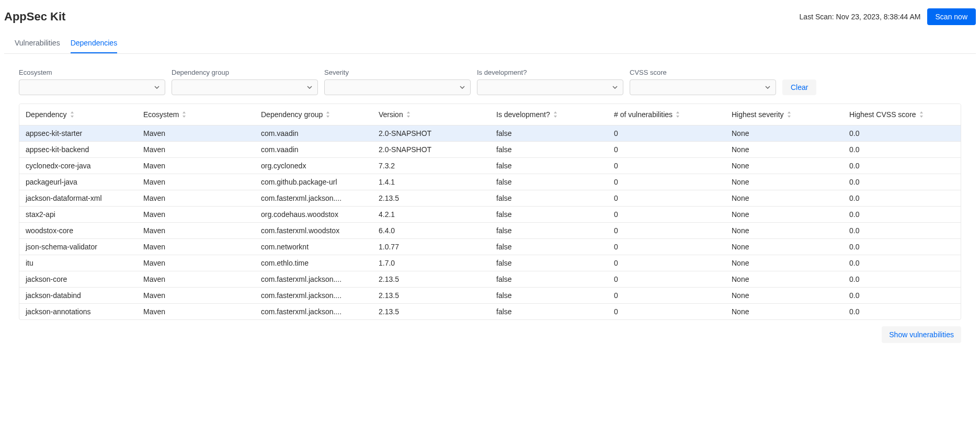 This screenshot has height=423, width=980. What do you see at coordinates (784, 115) in the screenshot?
I see `col-highest-severity: Highest severity` at bounding box center [784, 115].